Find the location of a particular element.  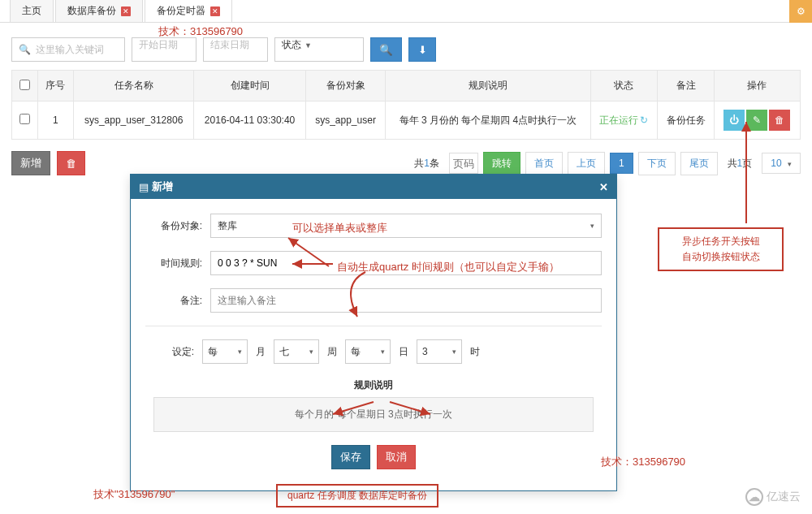

col-created: 创建时间 is located at coordinates (250, 86).